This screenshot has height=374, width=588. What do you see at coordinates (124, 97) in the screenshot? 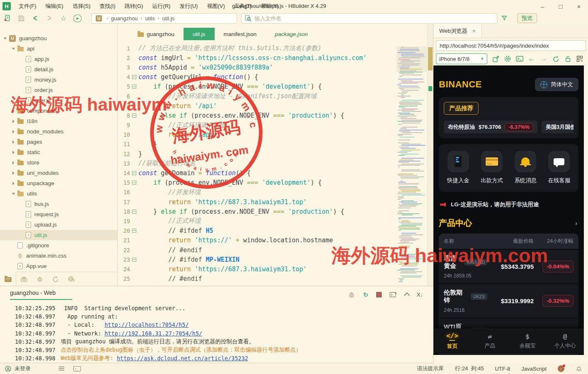
I see `line-number: 6` at bounding box center [124, 97].